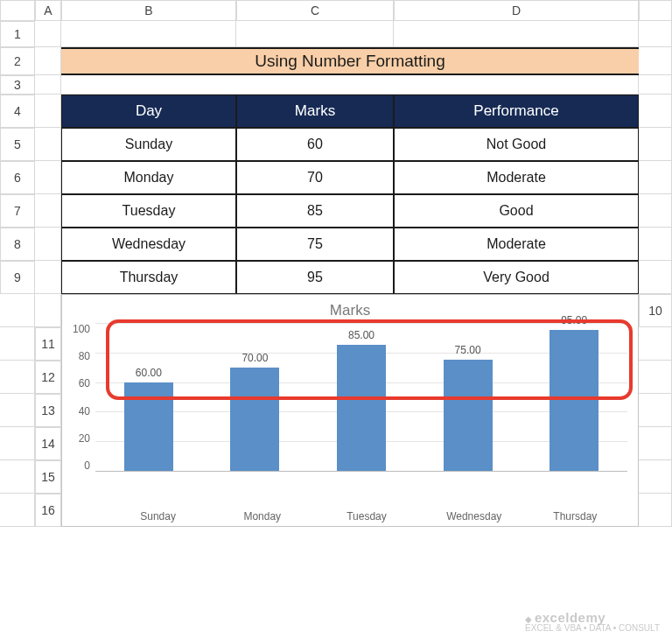  I want to click on row-header-9: 9, so click(18, 277).